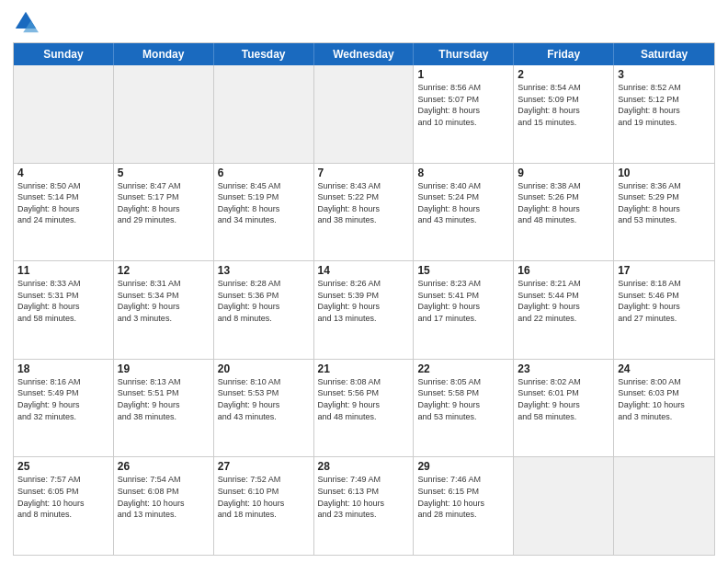 The width and height of the screenshot is (728, 563). What do you see at coordinates (265, 506) in the screenshot?
I see `calendar-cell: 27Sunrise: 7:52 AMSunset: 6:10 PMDayligh…` at bounding box center [265, 506].